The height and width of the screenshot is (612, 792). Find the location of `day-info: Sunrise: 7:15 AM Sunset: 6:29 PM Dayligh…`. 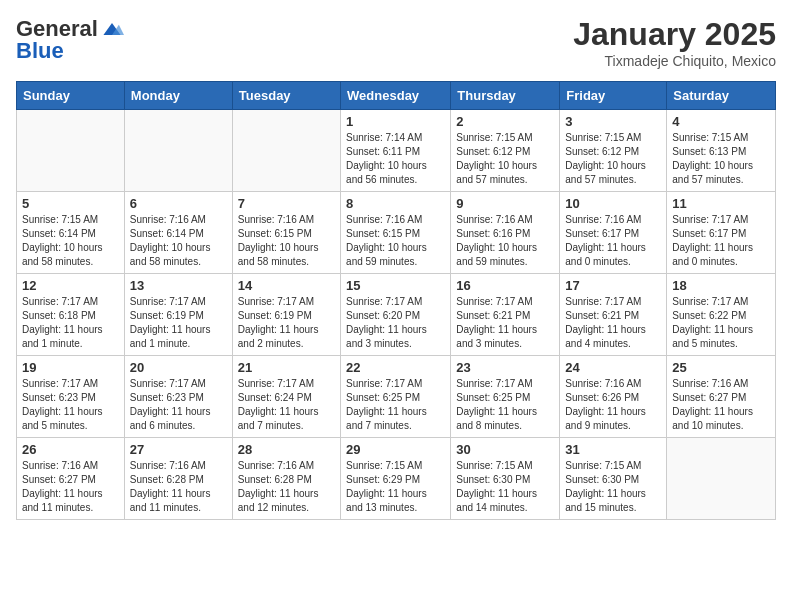

day-info: Sunrise: 7:15 AM Sunset: 6:29 PM Dayligh… is located at coordinates (396, 487).